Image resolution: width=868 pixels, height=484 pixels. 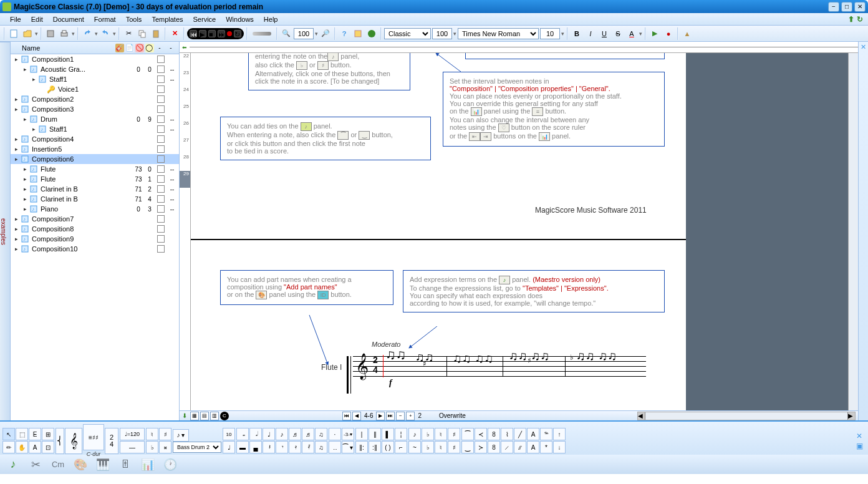 What do you see at coordinates (442, 34) in the screenshot?
I see `style-size-input` at bounding box center [442, 34].